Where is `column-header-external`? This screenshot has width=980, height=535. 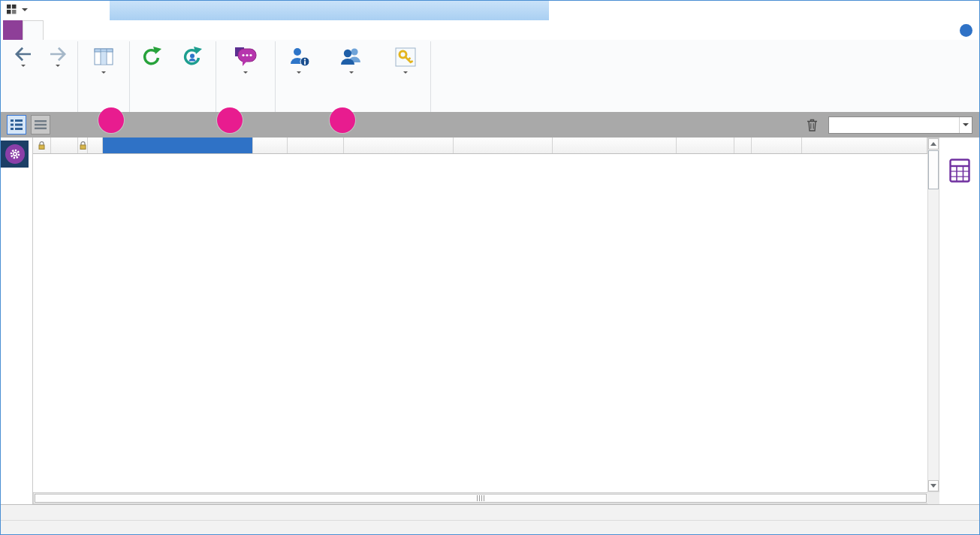
column-header-external is located at coordinates (270, 146).